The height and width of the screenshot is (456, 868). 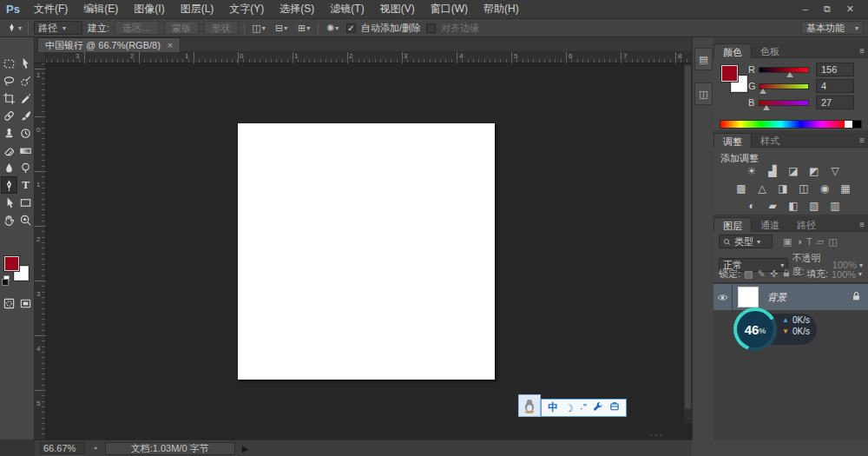 What do you see at coordinates (502, 9) in the screenshot?
I see `menu-help: 帮助(H)` at bounding box center [502, 9].